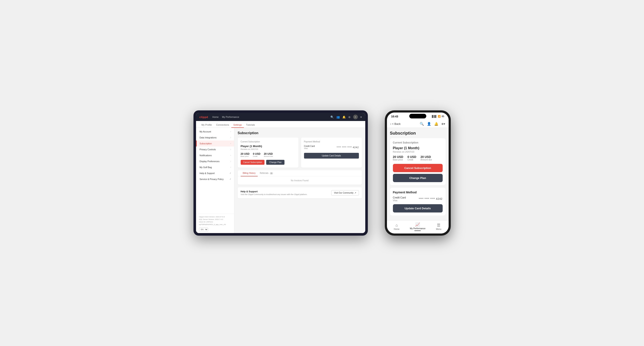 This screenshot has height=346, width=644. I want to click on tab-billing-history: Billing History, so click(250, 173).